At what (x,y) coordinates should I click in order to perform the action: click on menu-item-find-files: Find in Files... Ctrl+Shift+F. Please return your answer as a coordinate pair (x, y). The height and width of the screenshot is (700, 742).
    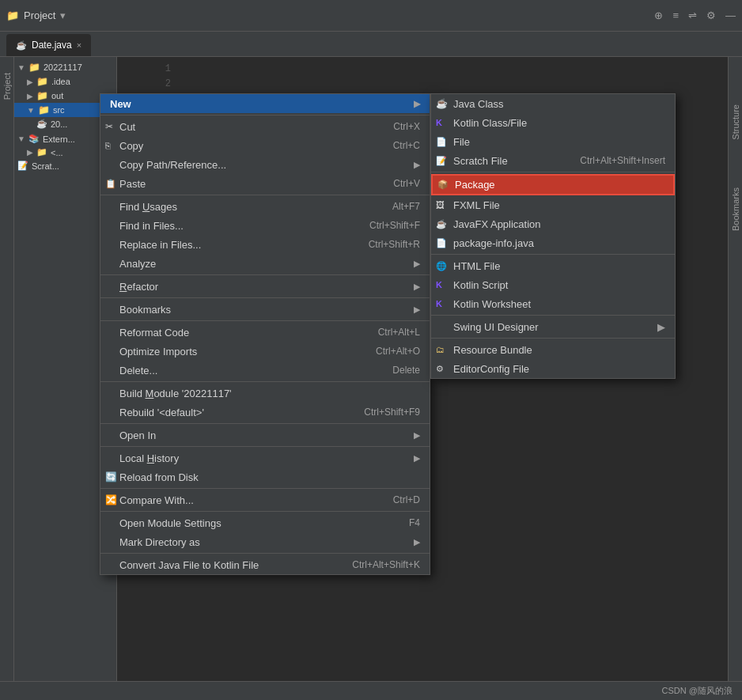
    Looking at the image, I should click on (265, 225).